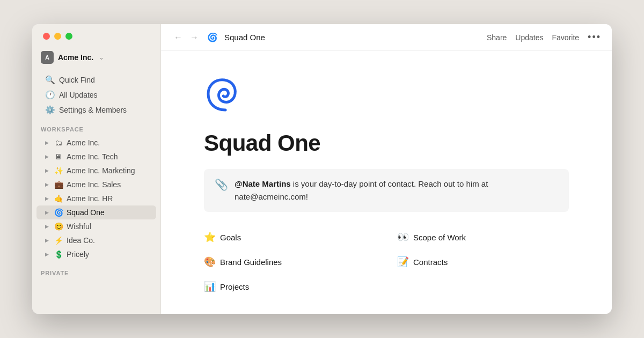  What do you see at coordinates (386, 95) in the screenshot?
I see `page-logo` at bounding box center [386, 95].